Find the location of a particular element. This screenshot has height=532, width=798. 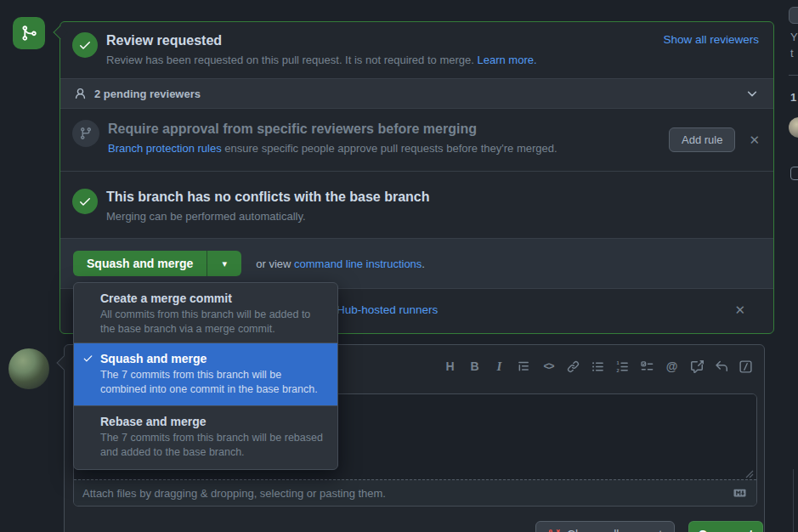

pending-reviewers-row: 2 pending reviewers is located at coordinates (416, 93).